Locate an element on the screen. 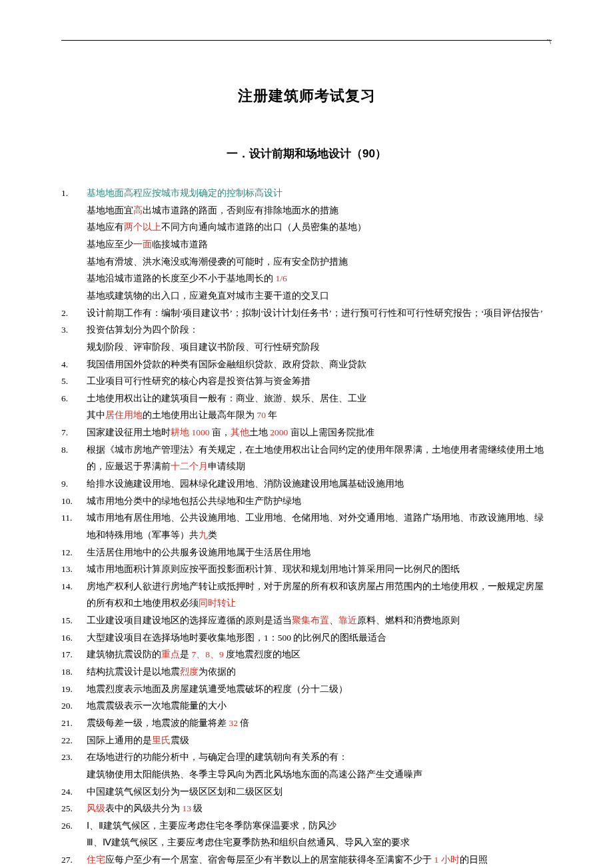  text-segment: 7、8、9 is located at coordinates (207, 655).